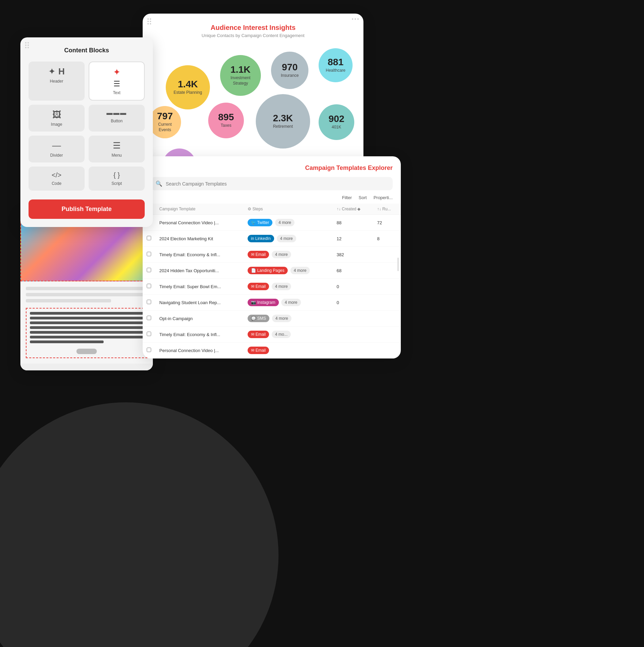  What do you see at coordinates (117, 118) in the screenshot?
I see `block-button: ▬▬▬ Button` at bounding box center [117, 118].